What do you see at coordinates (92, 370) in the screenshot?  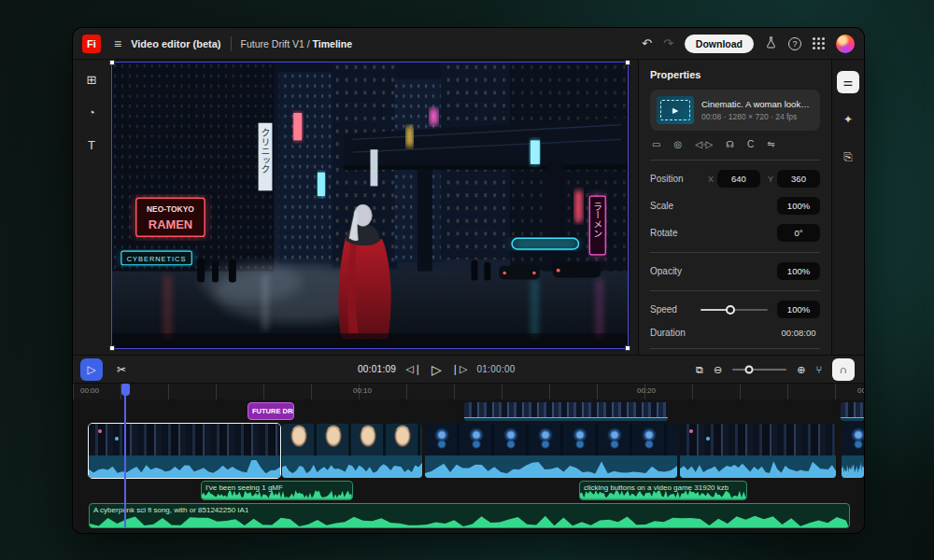 I see `select-tool-button: ▷` at bounding box center [92, 370].